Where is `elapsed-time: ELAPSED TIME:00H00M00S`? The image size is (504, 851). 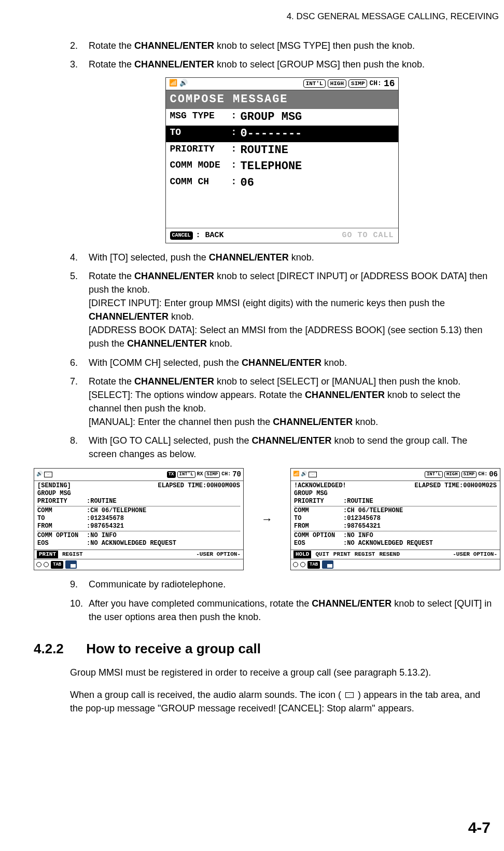
elapsed-time: ELAPSED TIME:00H00M00S is located at coordinates (199, 486).